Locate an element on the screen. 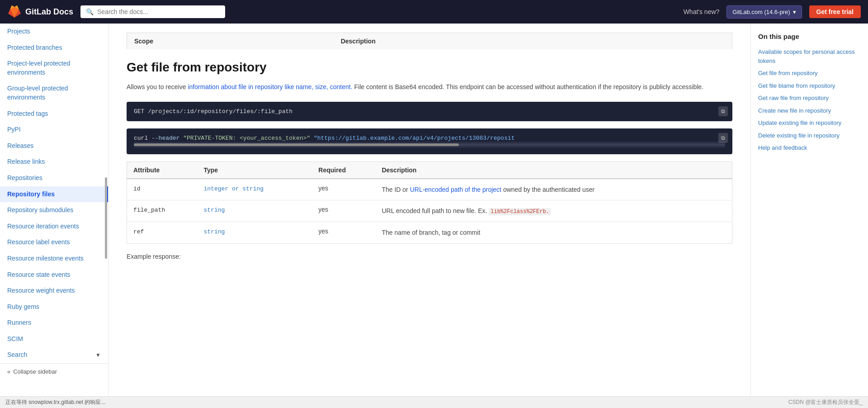  param-type-ref: string is located at coordinates (214, 232).